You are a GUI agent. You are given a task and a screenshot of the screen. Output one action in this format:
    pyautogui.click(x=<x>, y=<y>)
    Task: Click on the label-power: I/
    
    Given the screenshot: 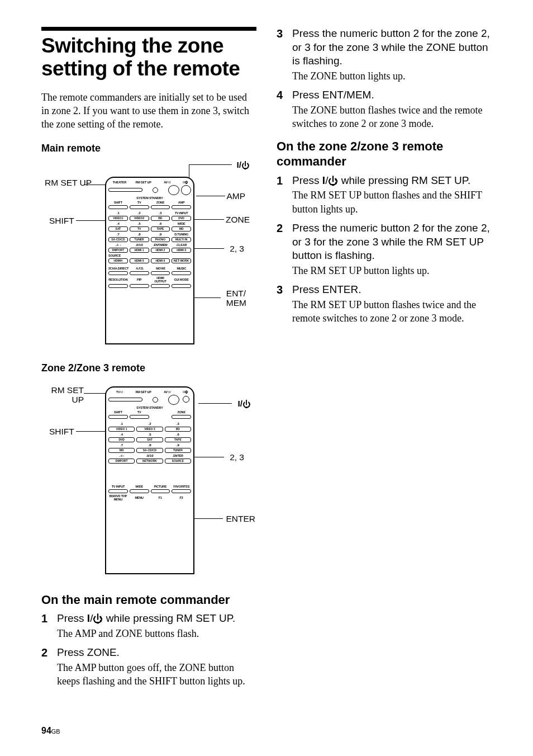 What is the action you would take?
    pyautogui.click(x=243, y=164)
    